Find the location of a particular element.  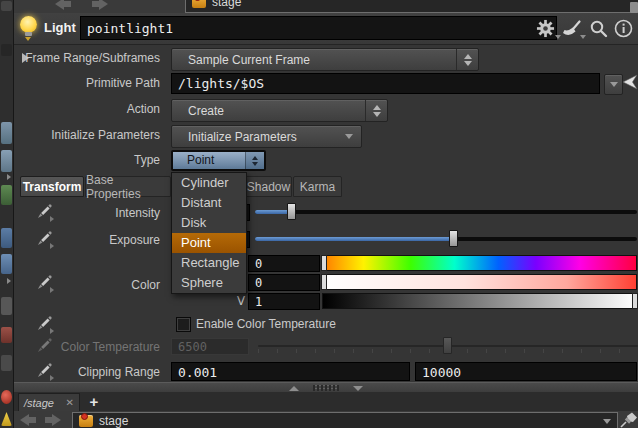

node-pick-arrow-icon is located at coordinates (630, 83).